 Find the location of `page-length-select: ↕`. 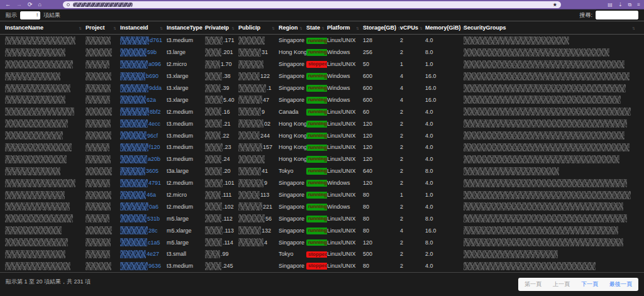

page-length-select: ↕ is located at coordinates (30, 15).